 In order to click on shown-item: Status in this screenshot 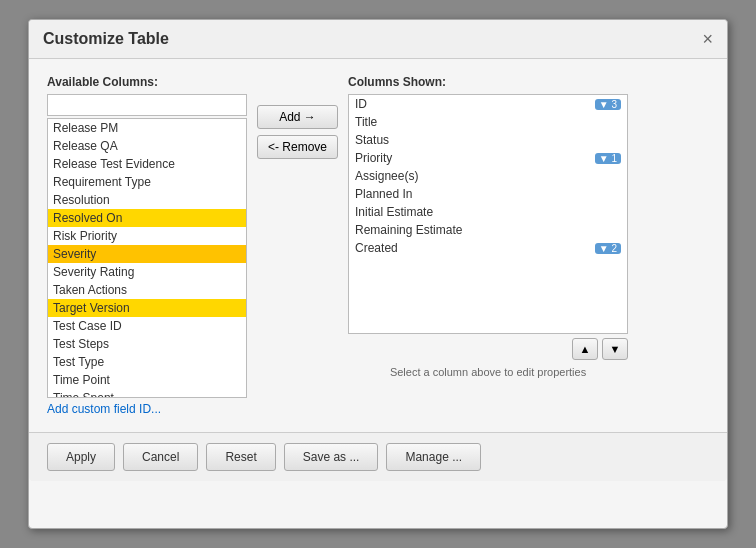, I will do `click(488, 140)`.